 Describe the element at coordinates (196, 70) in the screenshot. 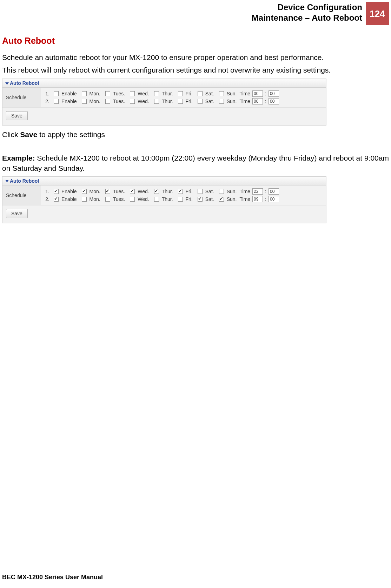

I see `intro-paragraph-2: This reboot will only reboot with curren…` at that location.